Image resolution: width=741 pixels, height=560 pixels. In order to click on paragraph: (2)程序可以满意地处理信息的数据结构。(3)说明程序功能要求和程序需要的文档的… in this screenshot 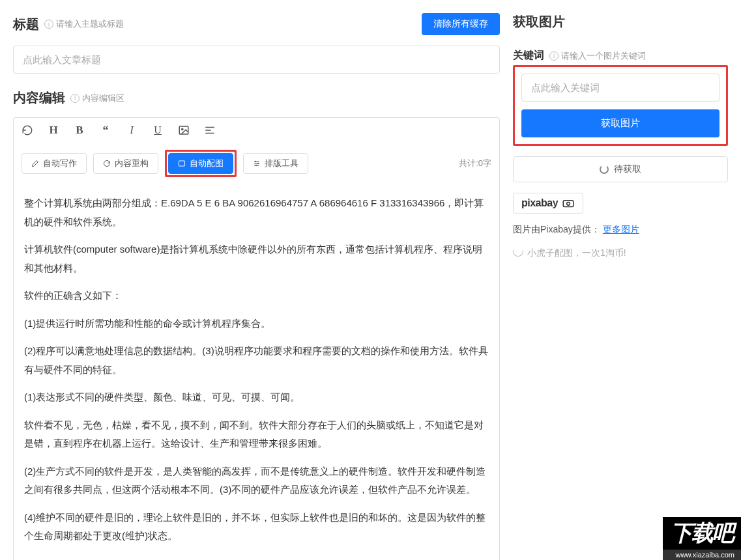, I will do `click(257, 361)`.